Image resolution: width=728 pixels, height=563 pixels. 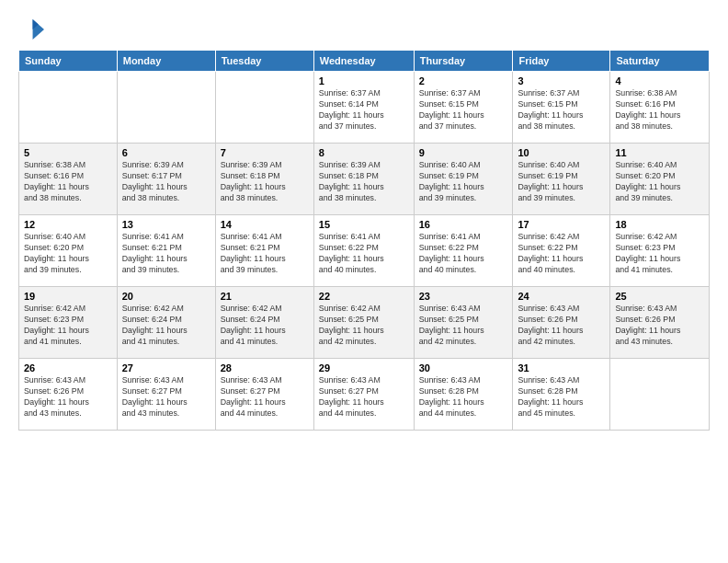 What do you see at coordinates (561, 368) in the screenshot?
I see `day-number: 31` at bounding box center [561, 368].